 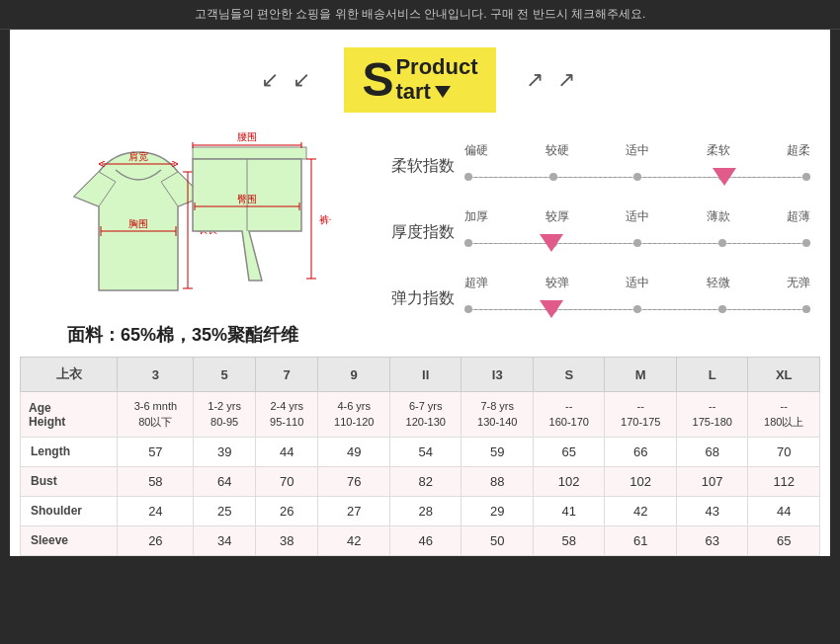 I want to click on header-s1: 较硬, so click(x=557, y=150).